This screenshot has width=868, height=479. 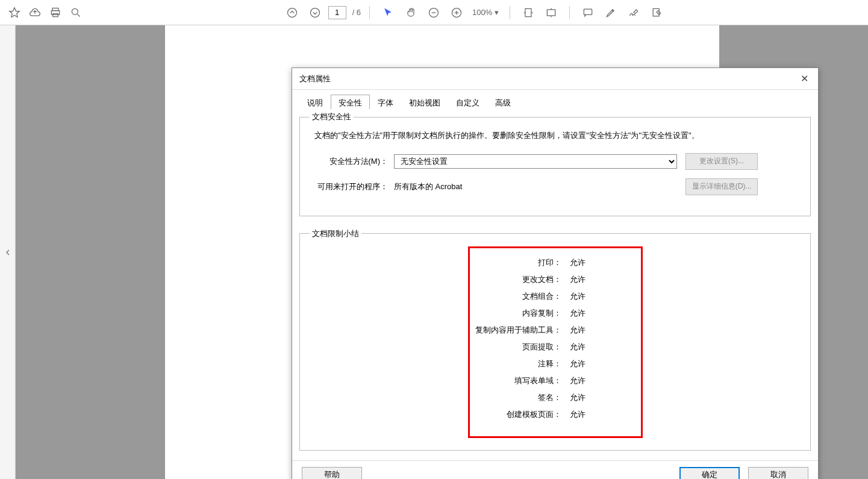 I want to click on summary-legend: 文档限制小结, so click(x=336, y=234).